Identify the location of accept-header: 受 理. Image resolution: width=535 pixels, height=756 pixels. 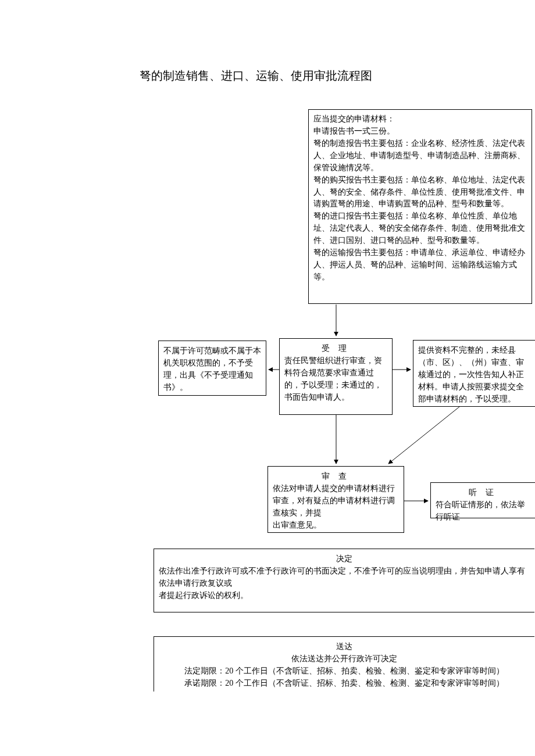
(336, 349).